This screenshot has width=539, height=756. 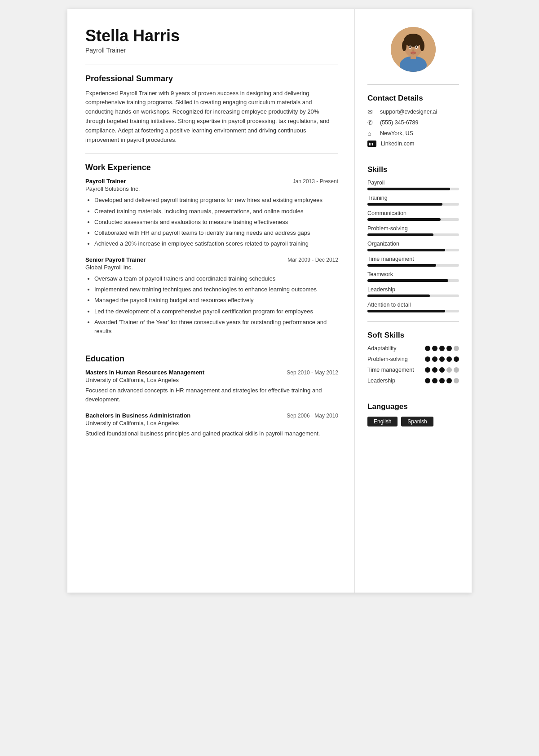 I want to click on edu-1-desc: Focused on advanced concepts in HR manag…, so click(x=212, y=395).